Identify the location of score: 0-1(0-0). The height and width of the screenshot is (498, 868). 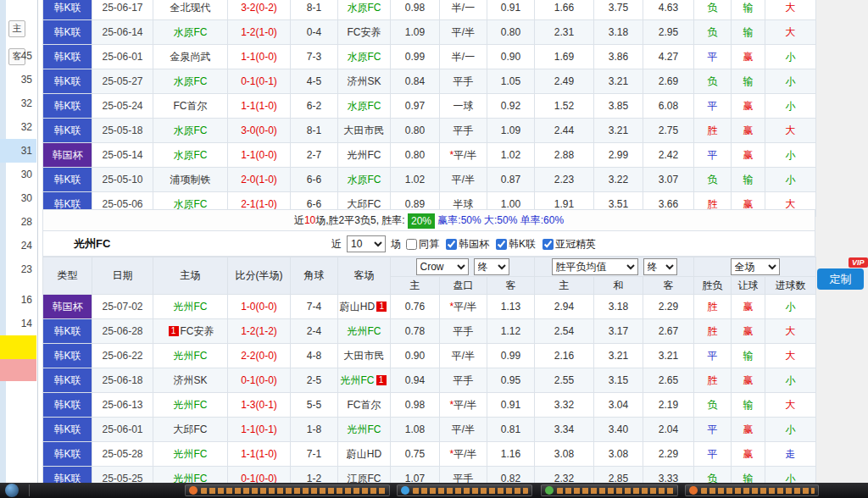
(259, 381).